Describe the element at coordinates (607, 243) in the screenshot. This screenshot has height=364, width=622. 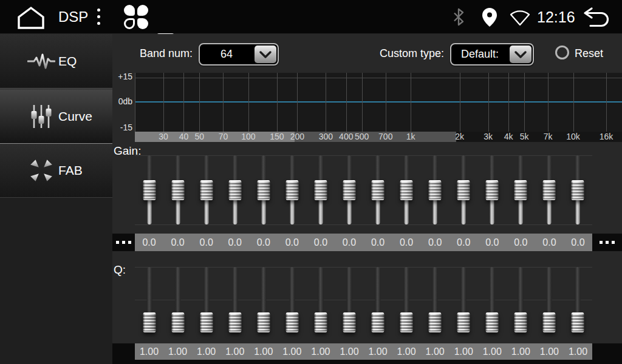
I see `gain-scroll-right-button` at that location.